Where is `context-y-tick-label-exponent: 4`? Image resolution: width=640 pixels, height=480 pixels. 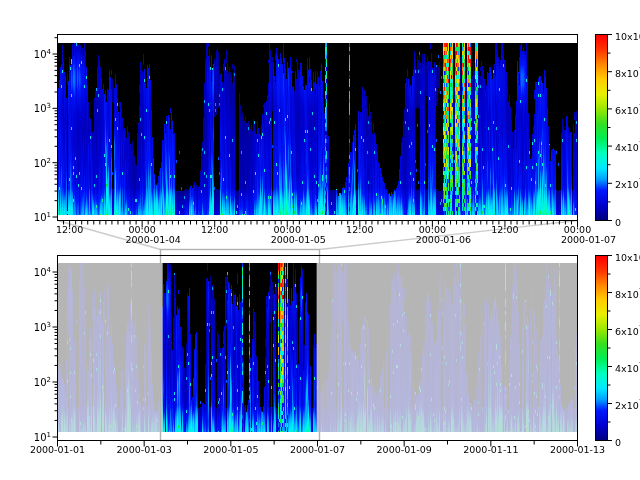 context-y-tick-label-exponent: 4 is located at coordinates (49, 270).